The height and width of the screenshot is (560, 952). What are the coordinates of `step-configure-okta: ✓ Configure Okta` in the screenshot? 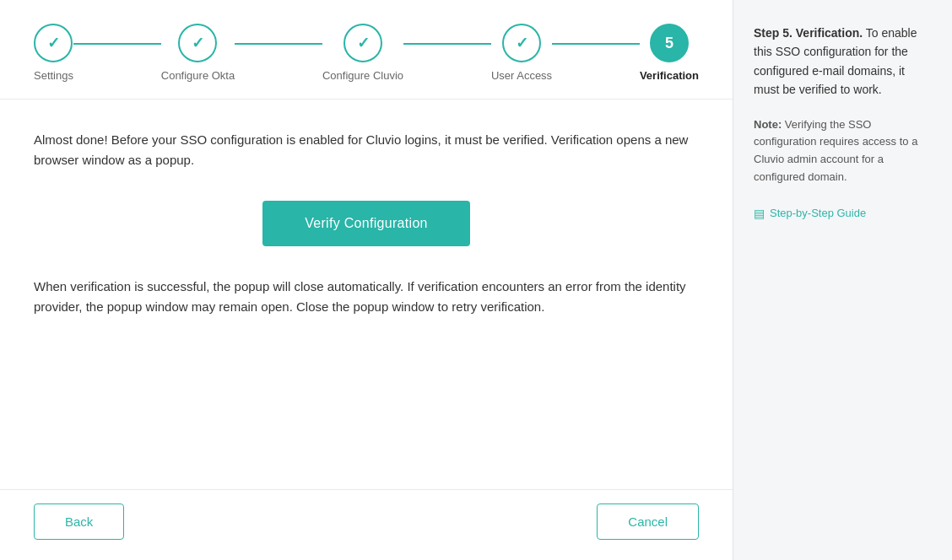 It's located at (197, 52).